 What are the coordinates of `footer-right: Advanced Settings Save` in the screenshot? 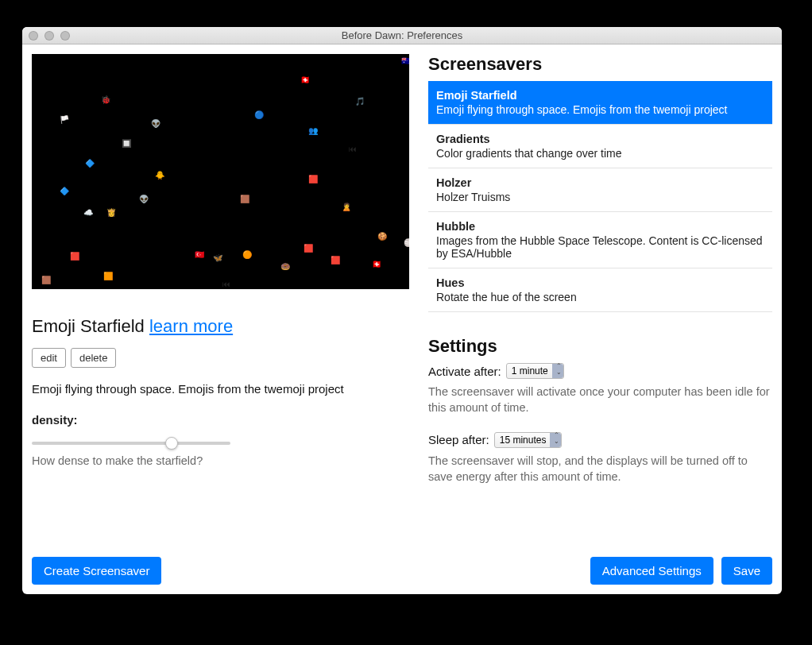 It's located at (682, 570).